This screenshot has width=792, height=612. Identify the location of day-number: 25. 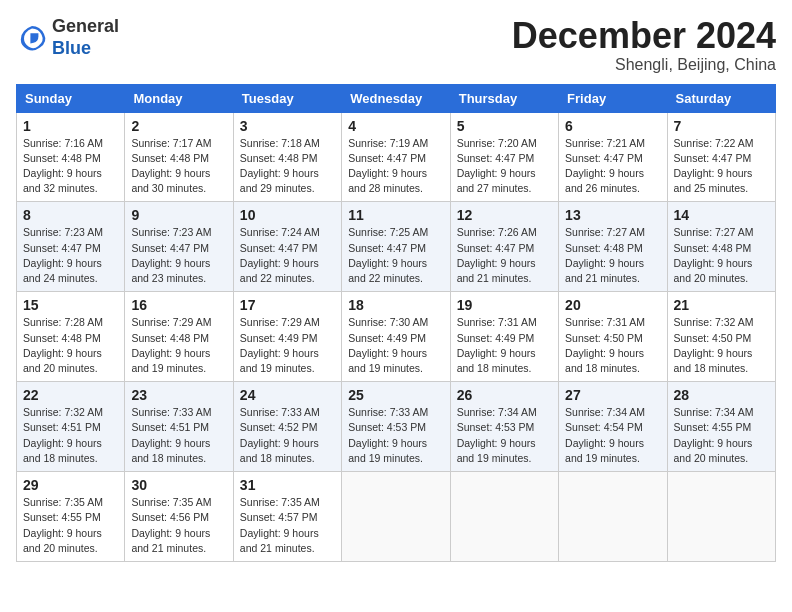
(396, 395).